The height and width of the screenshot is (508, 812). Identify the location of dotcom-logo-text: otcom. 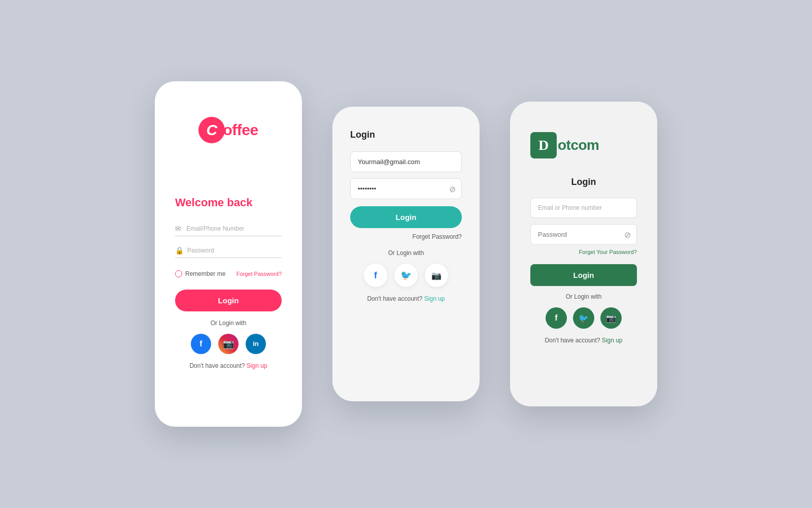
(579, 145).